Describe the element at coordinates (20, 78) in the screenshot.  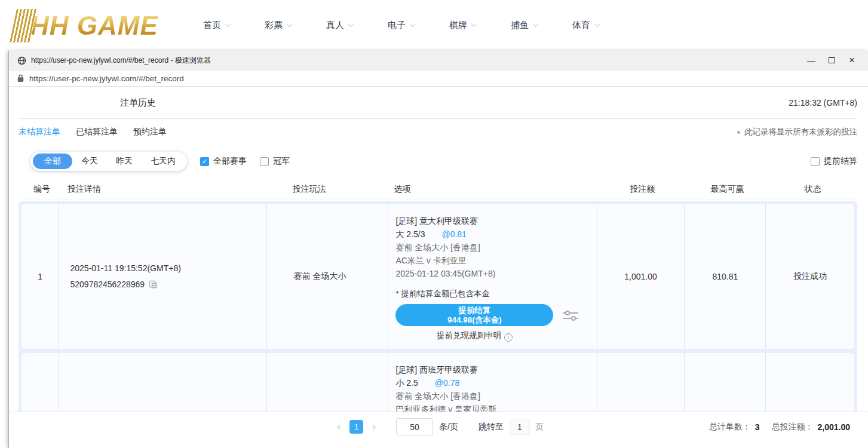
I see `lock-icon` at that location.